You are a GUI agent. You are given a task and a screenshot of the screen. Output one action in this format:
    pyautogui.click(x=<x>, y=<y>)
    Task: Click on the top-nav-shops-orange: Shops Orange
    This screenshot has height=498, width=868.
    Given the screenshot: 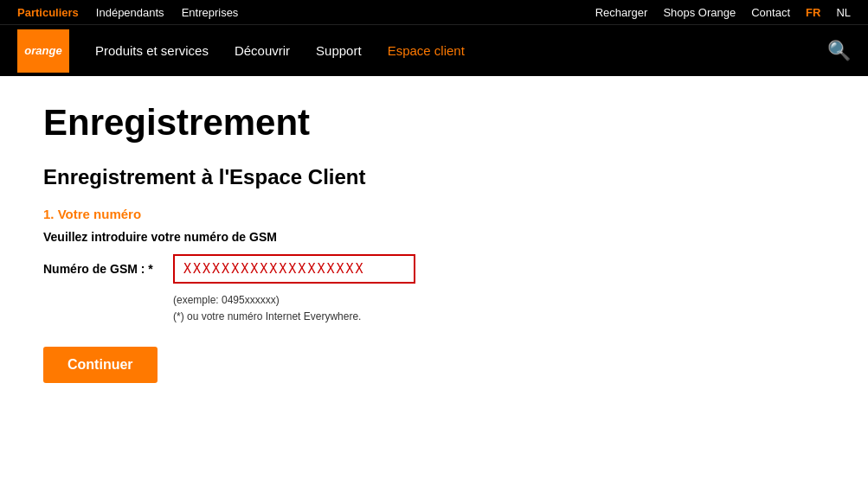 What is the action you would take?
    pyautogui.click(x=699, y=12)
    